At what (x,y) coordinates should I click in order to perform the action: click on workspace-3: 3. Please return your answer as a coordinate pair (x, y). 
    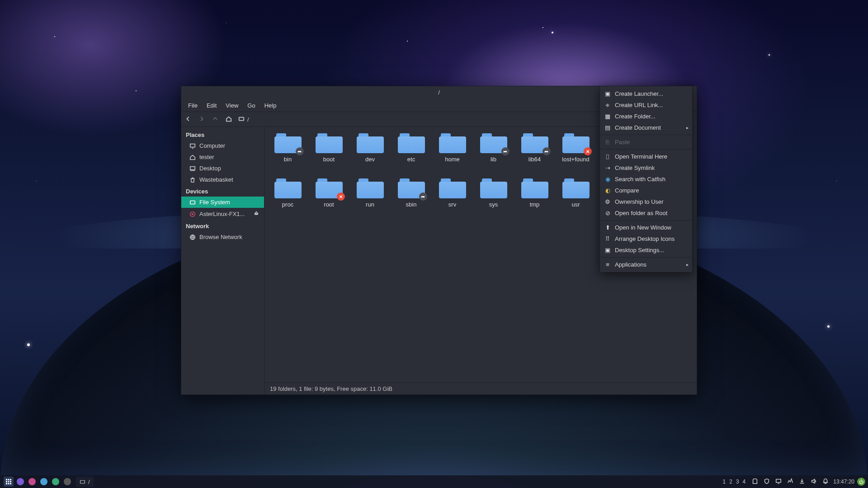
    Looking at the image, I should click on (738, 482).